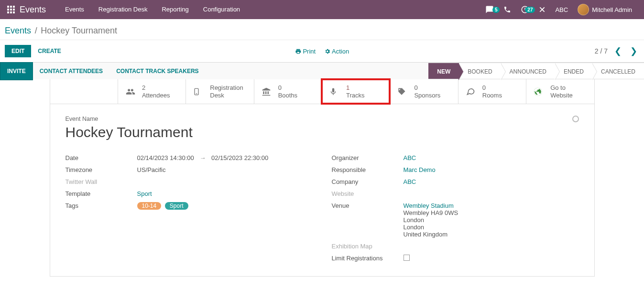  What do you see at coordinates (225, 206) in the screenshot?
I see `tags-value: 10-14 Sport` at bounding box center [225, 206].